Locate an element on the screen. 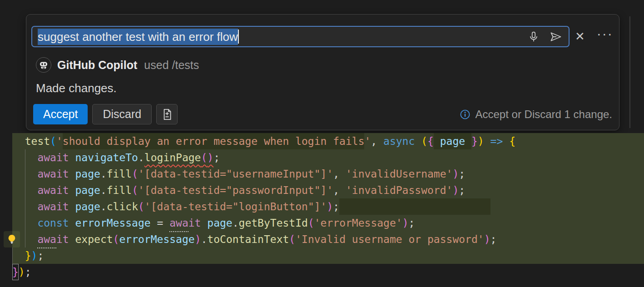  code-token: awa is located at coordinates (47, 240).